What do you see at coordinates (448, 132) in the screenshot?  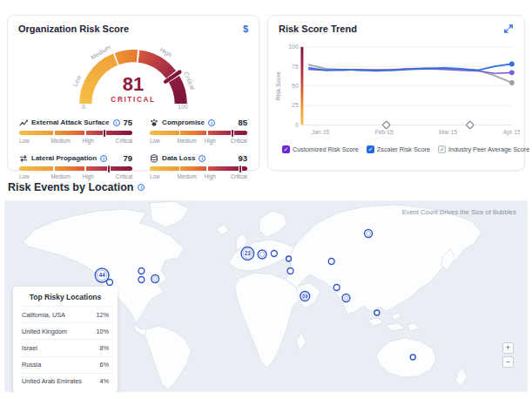 I see `x-tick-label: Mar 15` at bounding box center [448, 132].